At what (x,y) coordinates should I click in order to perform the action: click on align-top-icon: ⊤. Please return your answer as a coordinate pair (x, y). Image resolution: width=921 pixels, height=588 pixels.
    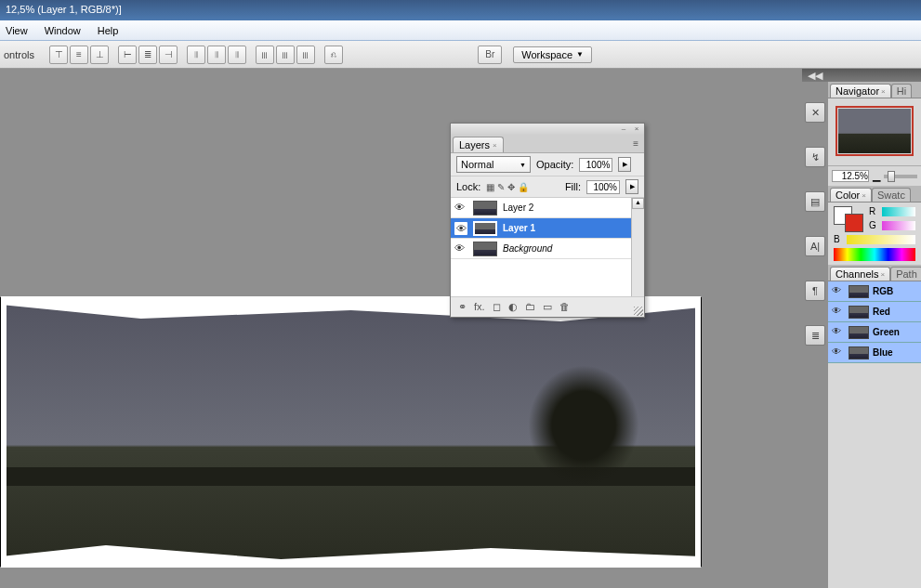
    Looking at the image, I should click on (59, 55).